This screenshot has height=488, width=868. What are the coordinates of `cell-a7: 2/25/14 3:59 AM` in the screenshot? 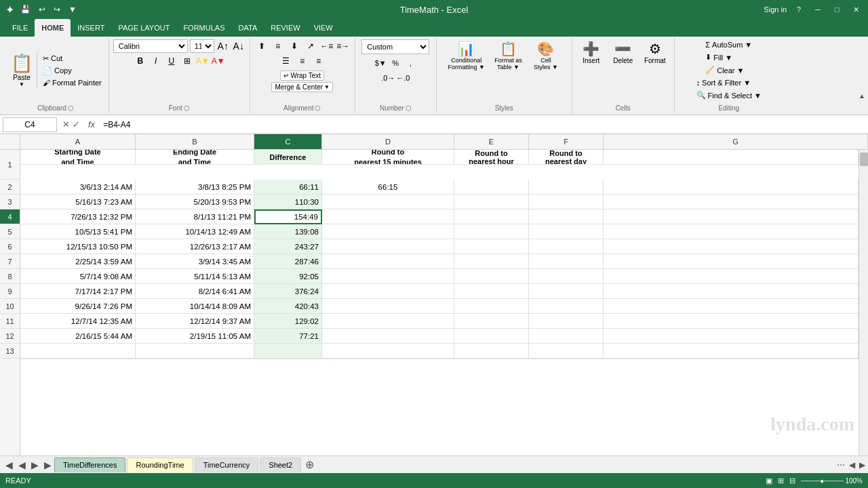 It's located at (78, 262).